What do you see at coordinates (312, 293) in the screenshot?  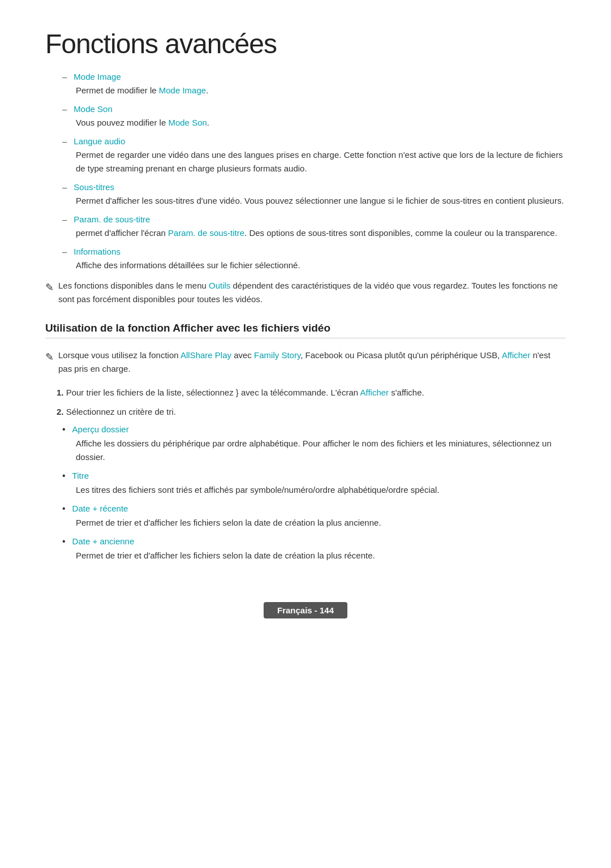 I see `note-outils-text: Les fonctions disponibles dans le menu O…` at bounding box center [312, 293].